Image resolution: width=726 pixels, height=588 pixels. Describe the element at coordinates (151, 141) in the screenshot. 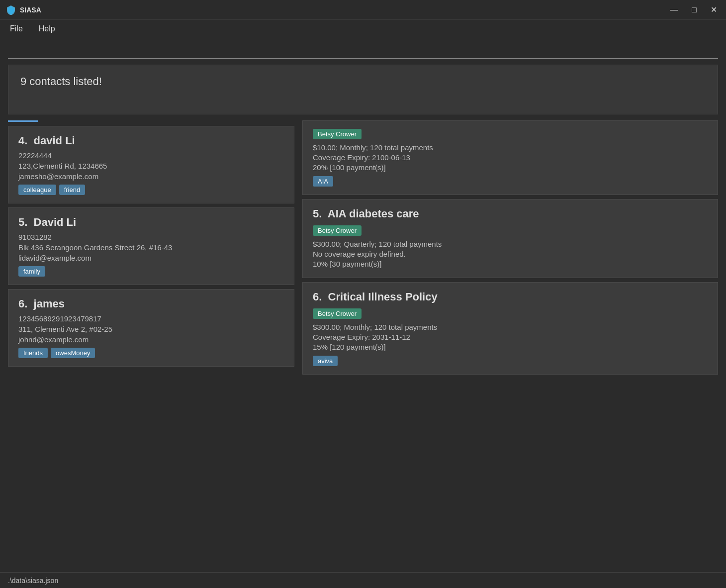

I see `contact-name-4: 4. david Li` at that location.